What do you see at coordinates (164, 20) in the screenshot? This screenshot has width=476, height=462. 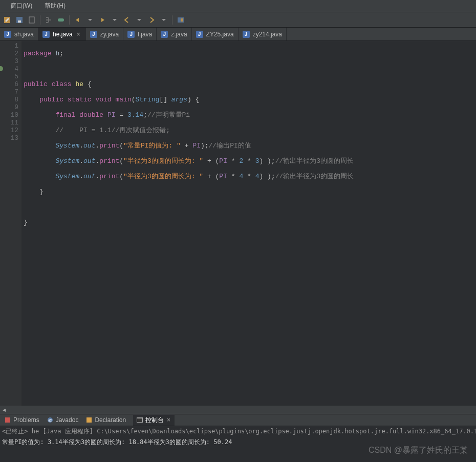 I see `tool-forward-drop-icon` at bounding box center [164, 20].